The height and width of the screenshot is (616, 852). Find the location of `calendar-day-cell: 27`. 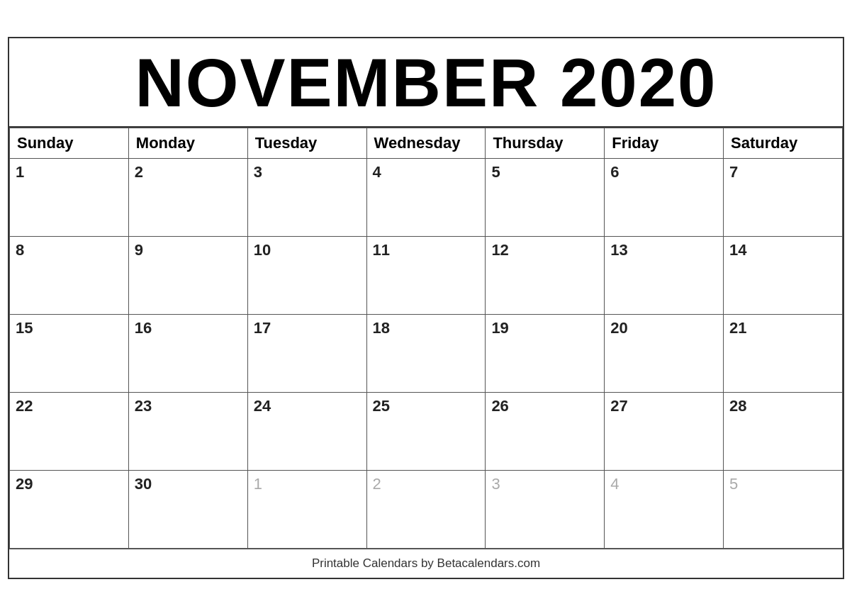

calendar-day-cell: 27 is located at coordinates (664, 431).